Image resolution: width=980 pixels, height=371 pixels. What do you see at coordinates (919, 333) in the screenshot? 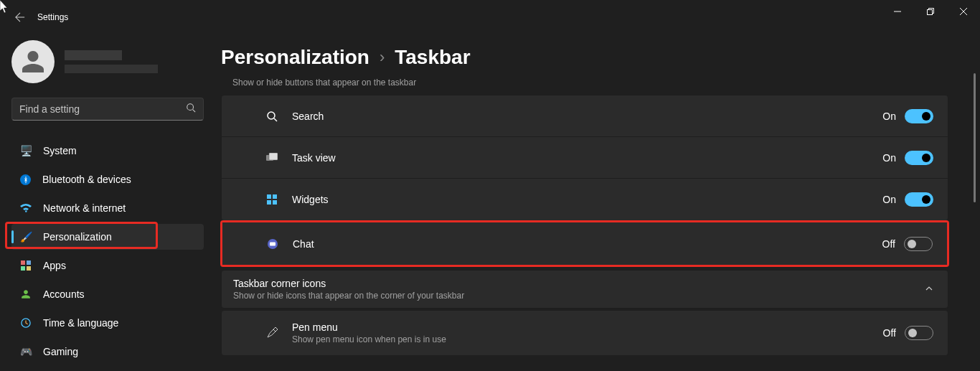
I see `penmenu-toggle` at bounding box center [919, 333].